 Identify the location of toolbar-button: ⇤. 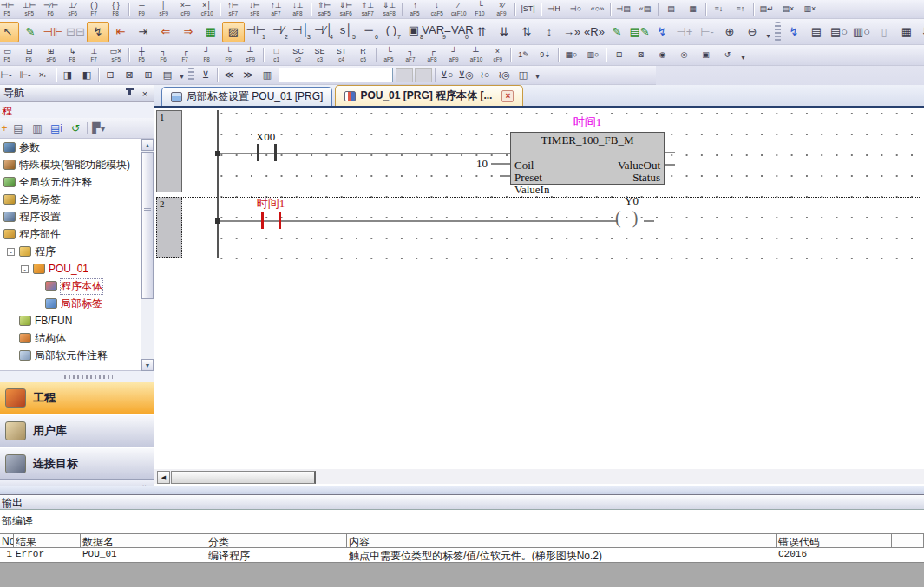
(121, 32).